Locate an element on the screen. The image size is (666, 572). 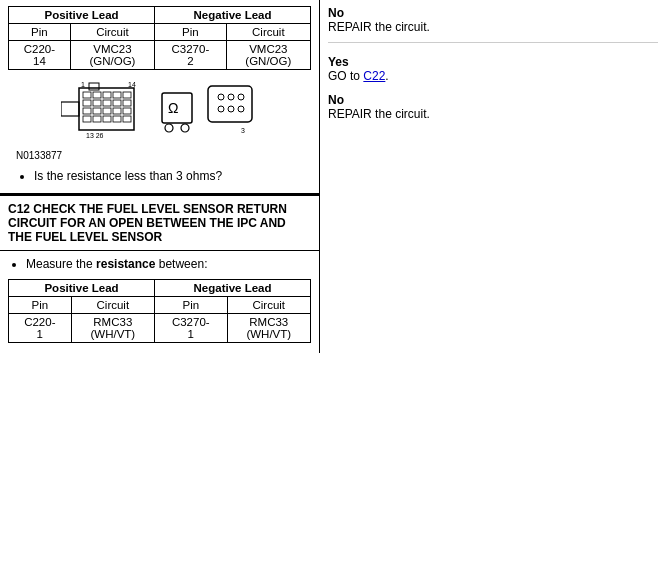
right-no: No REPAIR the circuit. is located at coordinates (493, 107).